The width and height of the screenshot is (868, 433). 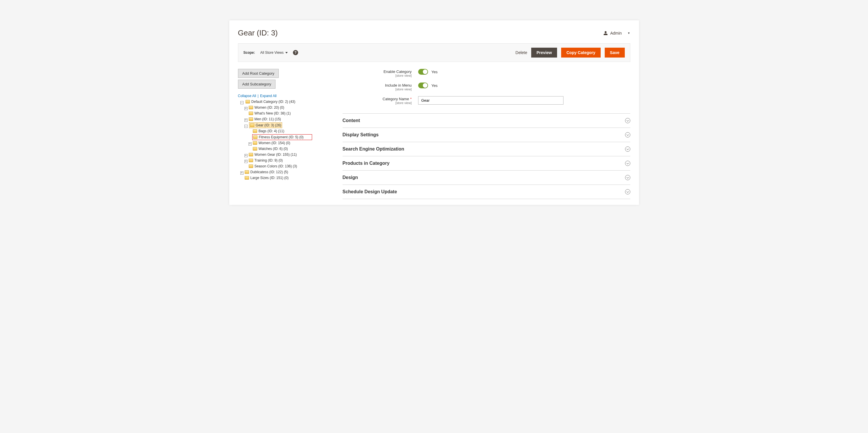 What do you see at coordinates (487, 73) in the screenshot?
I see `enable-category-row: Enable Category [store view] Yes` at bounding box center [487, 73].